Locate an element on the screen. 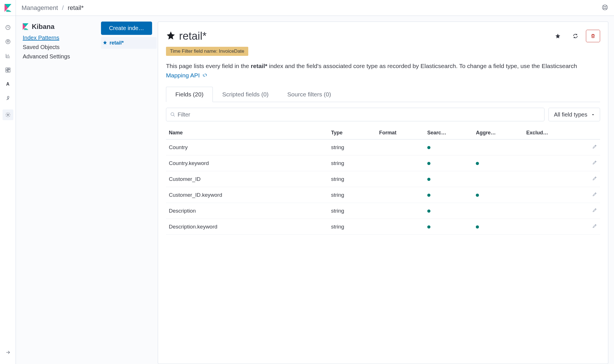 This screenshot has height=364, width=614. field-name: Customer_ID is located at coordinates (247, 179).